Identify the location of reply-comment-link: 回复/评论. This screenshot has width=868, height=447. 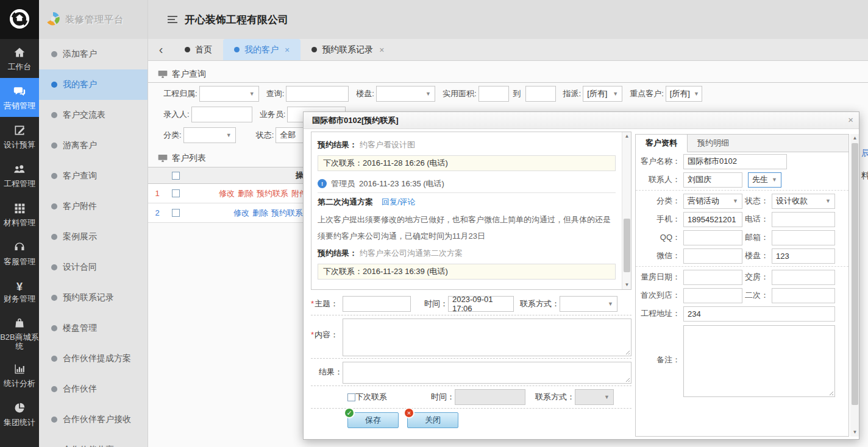
(399, 202).